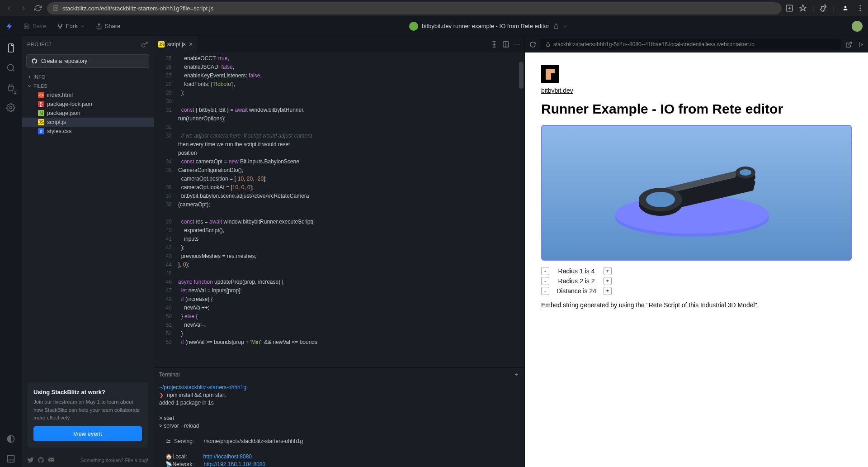 Image resolution: width=868 pixels, height=467 pixels. I want to click on back-icon, so click(9, 8).